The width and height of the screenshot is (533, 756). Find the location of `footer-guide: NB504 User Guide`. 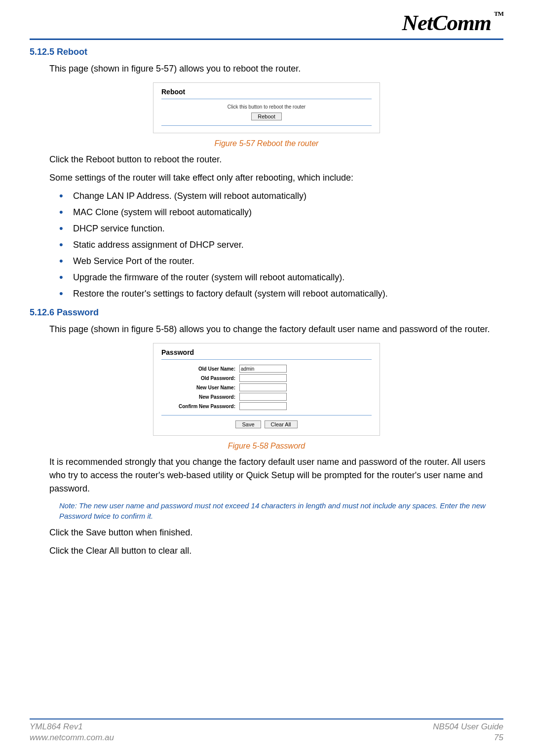

footer-guide: NB504 User Guide is located at coordinates (468, 727).